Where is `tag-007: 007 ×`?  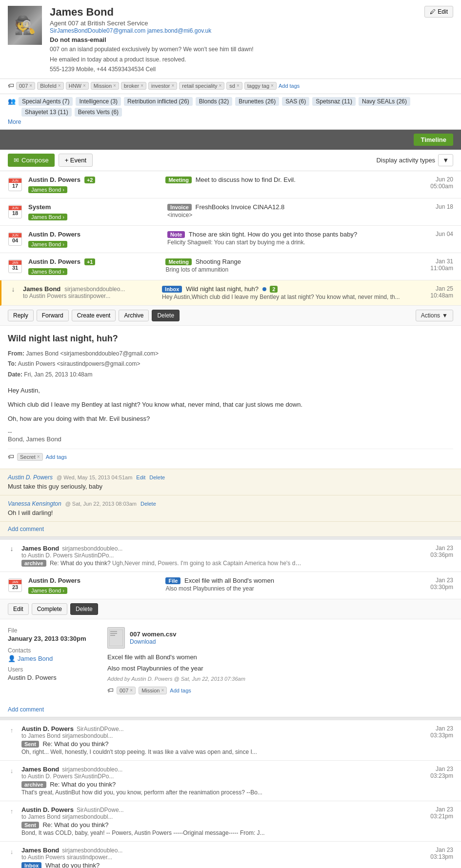
tag-007: 007 × is located at coordinates (25, 86).